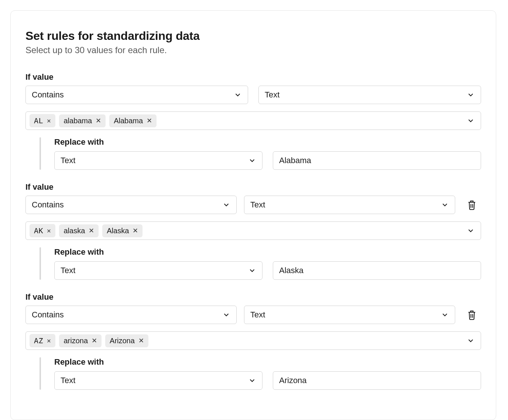 The height and width of the screenshot is (420, 508). What do you see at coordinates (38, 231) in the screenshot?
I see `tag-label: AK` at bounding box center [38, 231].